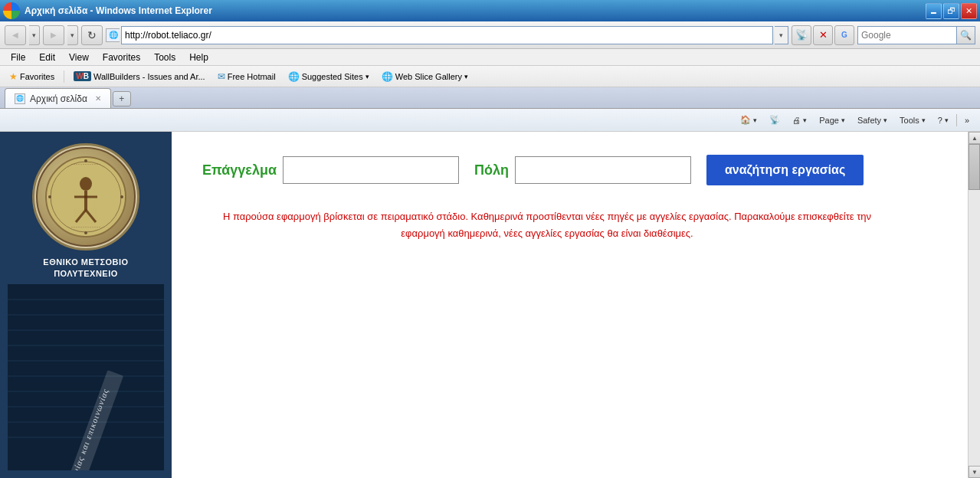  I want to click on search-jobs-button: αναζήτηση εργασίας, so click(785, 170).